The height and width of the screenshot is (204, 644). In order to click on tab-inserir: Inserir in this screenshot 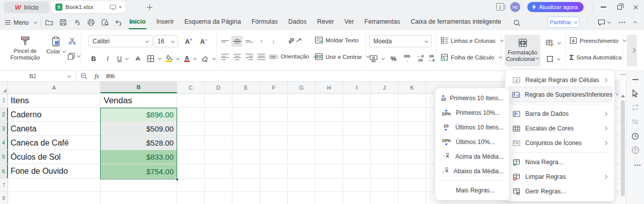, I will do `click(165, 23)`.